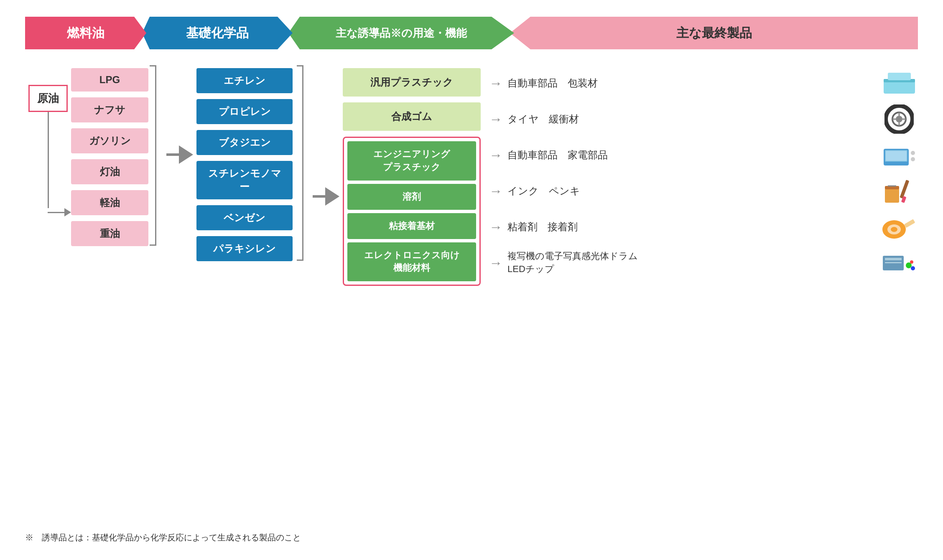  What do you see at coordinates (412, 211) in the screenshot?
I see `deriv-highlight-group: エンジニアリングプラスチック 溶剤 粘接着基材 エレクトロニクス向け機能材料` at bounding box center [412, 211].